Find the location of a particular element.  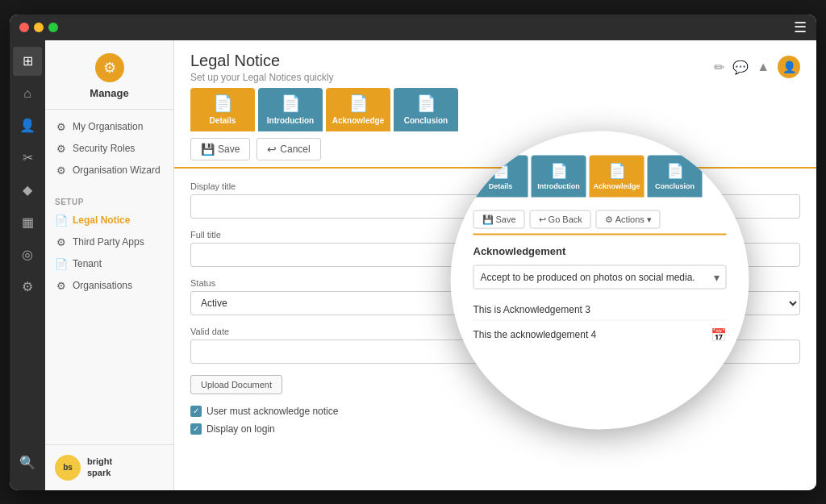

nav-item-label: Organisations is located at coordinates (102, 285).